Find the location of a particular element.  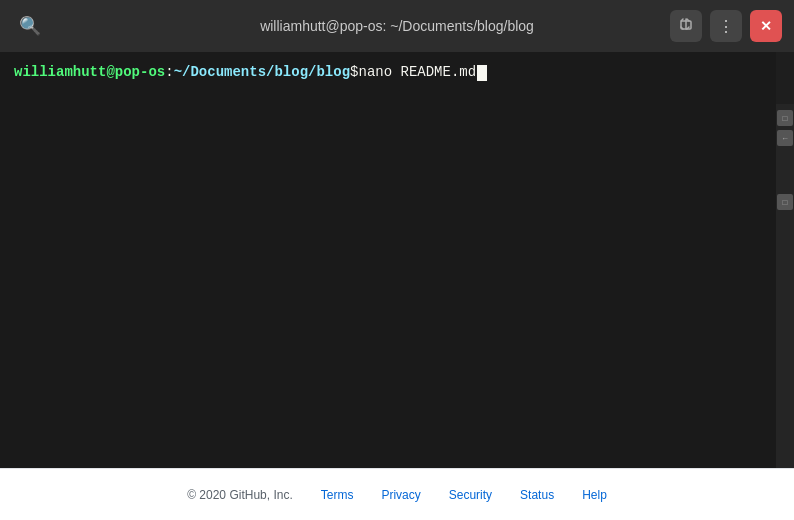

terminal-sidebar: □ ← □ is located at coordinates (785, 286).